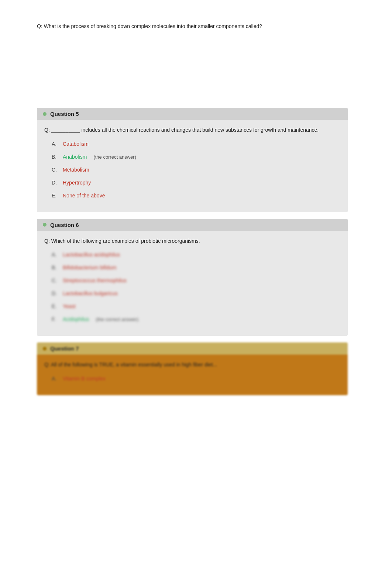 The image size is (392, 576). What do you see at coordinates (196, 144) in the screenshot?
I see `option-5a: A. Catabolism` at bounding box center [196, 144].